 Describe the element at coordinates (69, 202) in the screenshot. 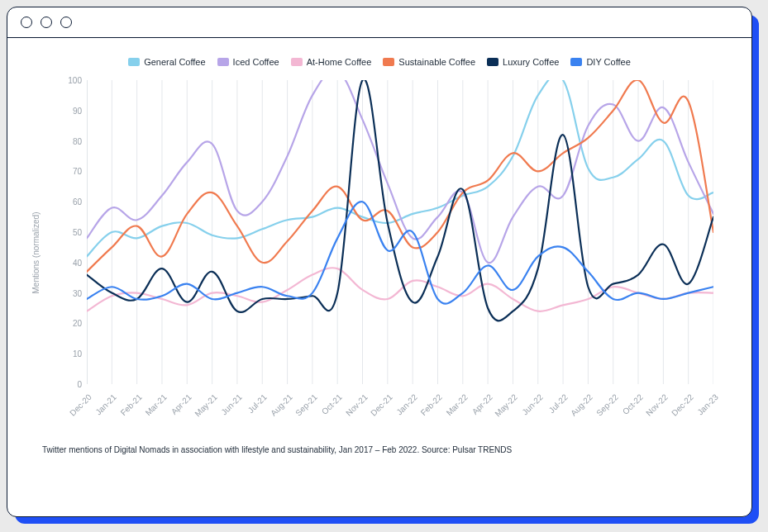

I see `y-tick-label: 60` at that location.